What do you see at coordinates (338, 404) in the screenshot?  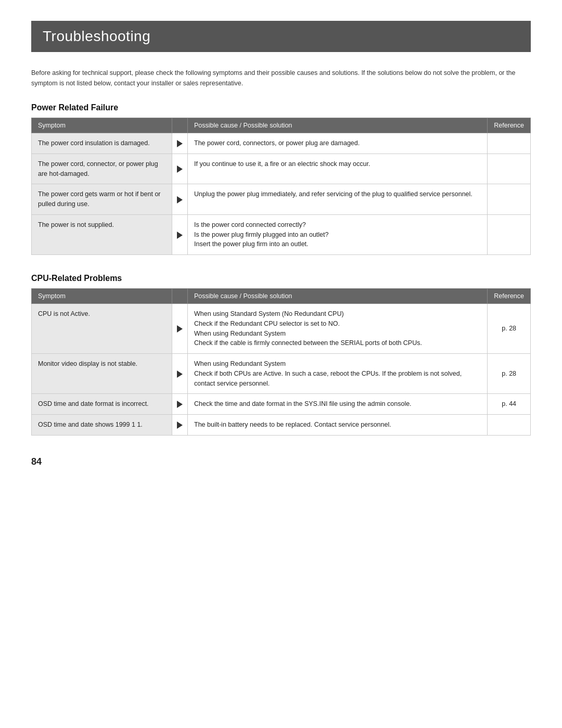 I see `cause-cell: Check the time and date format in the SY…` at bounding box center [338, 404].